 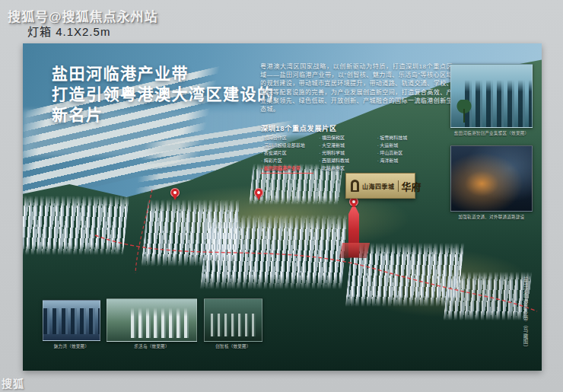 I want to click on main-title: 盐田河临港产业带 打造引领粤港澳大湾区建设的 新名片, so click(x=163, y=94).